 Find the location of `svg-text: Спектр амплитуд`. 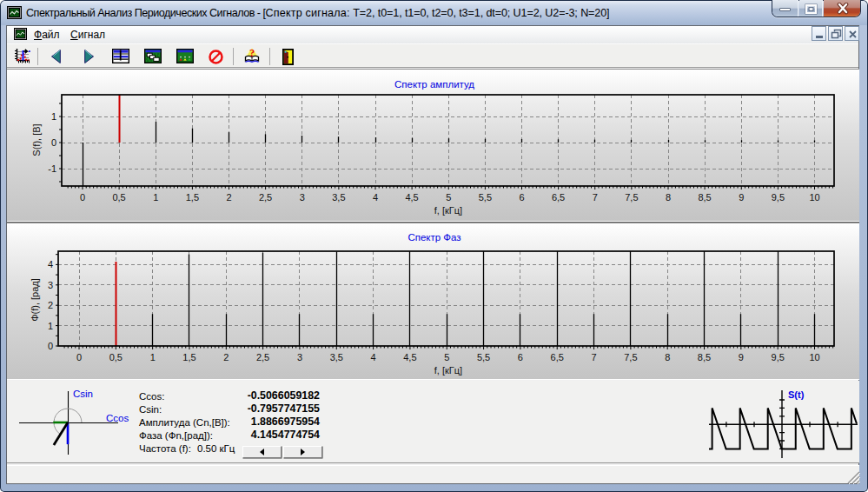

svg-text: Спектр амплитуд is located at coordinates (434, 84).